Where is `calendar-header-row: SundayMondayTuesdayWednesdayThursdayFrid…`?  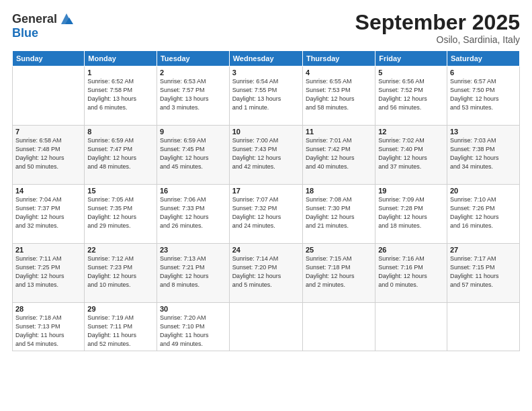
calendar-header-row: SundayMondayTuesdayWednesdayThursdayFrid… is located at coordinates (266, 59).